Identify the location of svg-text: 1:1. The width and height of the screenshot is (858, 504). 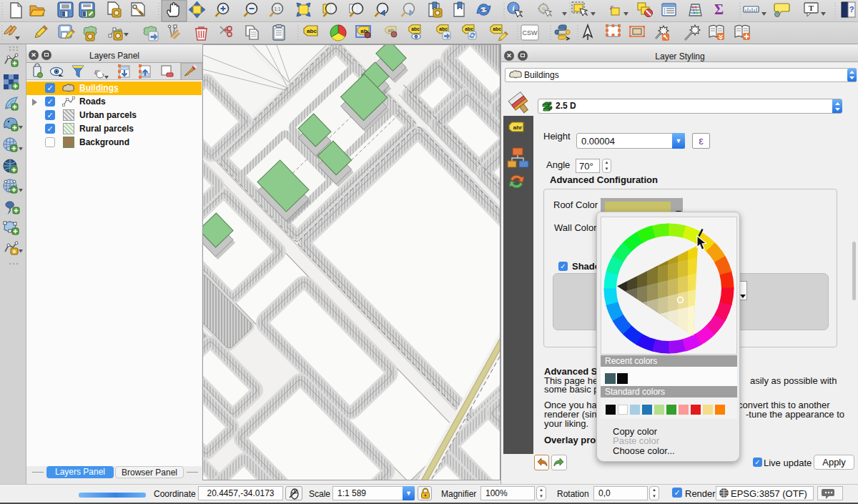
(277, 9).